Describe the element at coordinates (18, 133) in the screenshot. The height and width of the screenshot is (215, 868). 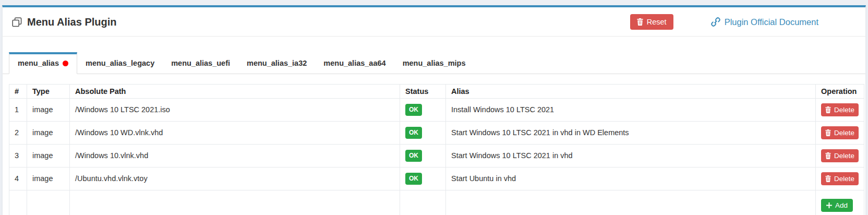
I see `cell-index: 2` at that location.